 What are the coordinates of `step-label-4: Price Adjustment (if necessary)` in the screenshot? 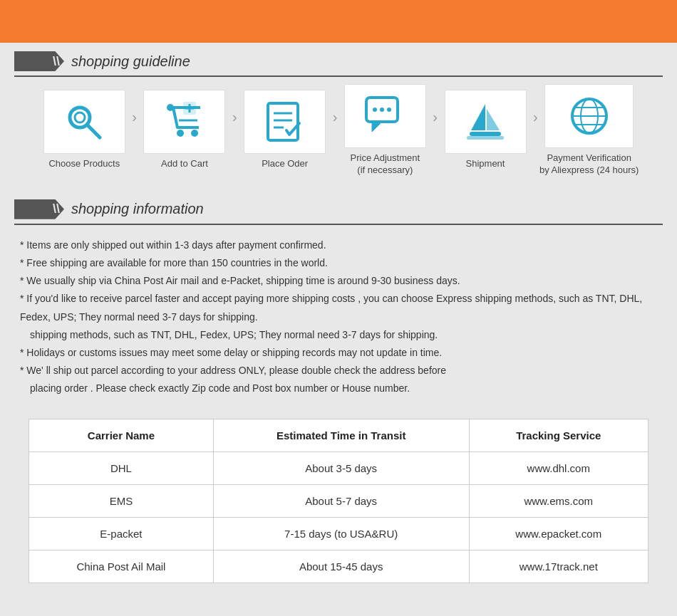 It's located at (386, 165).